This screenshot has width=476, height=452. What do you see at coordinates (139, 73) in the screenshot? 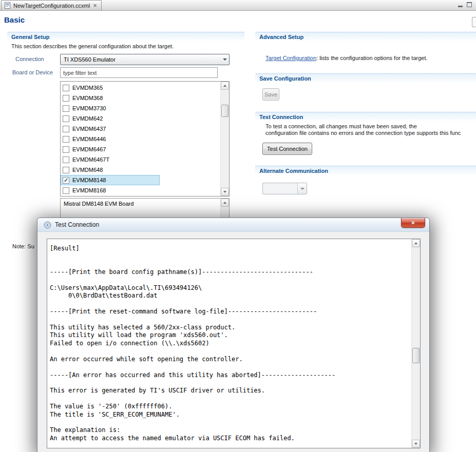
I see `device-filter-input` at bounding box center [139, 73].